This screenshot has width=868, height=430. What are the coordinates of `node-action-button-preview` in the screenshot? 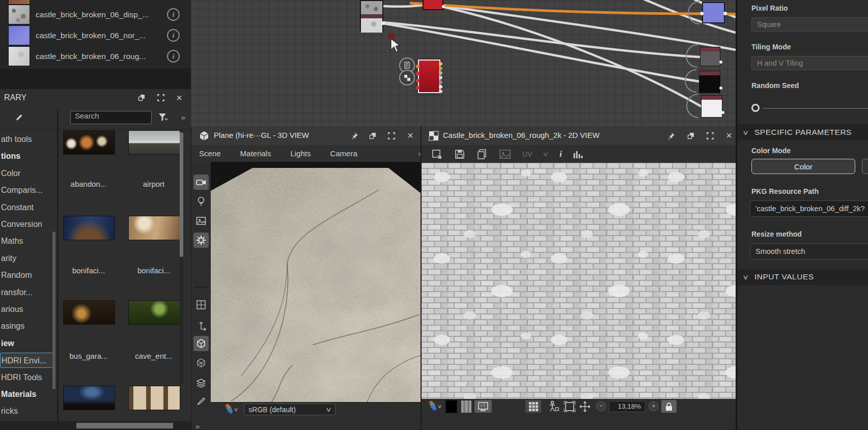 It's located at (407, 77).